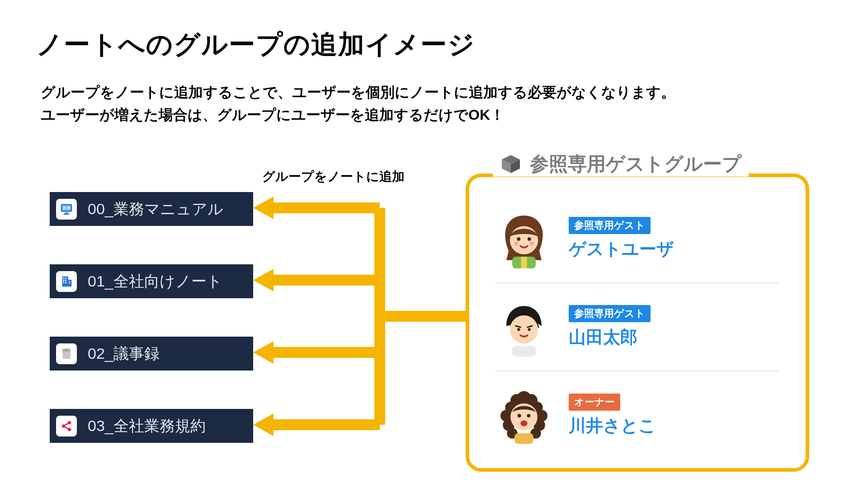 The width and height of the screenshot is (868, 488). Describe the element at coordinates (359, 316) in the screenshot. I see `distribution-arrows` at that location.